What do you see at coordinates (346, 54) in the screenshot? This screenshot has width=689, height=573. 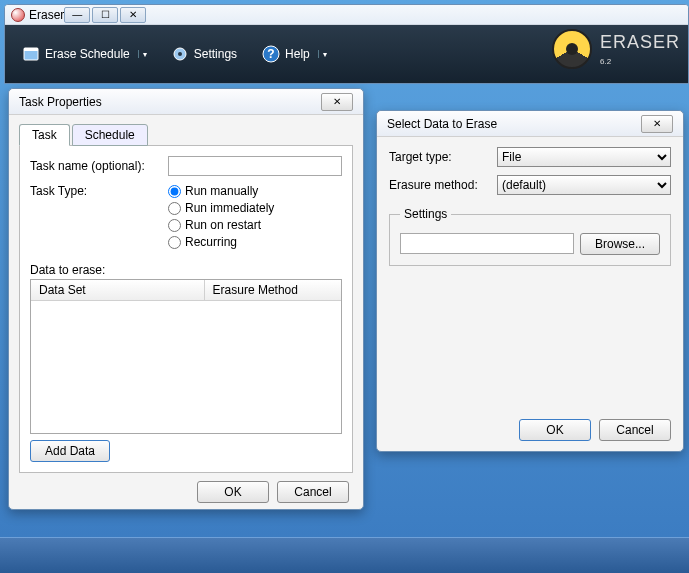 I see `toolbar: Erase Schedule ▾ Settings ? Help ▾ ERASE…` at bounding box center [346, 54].